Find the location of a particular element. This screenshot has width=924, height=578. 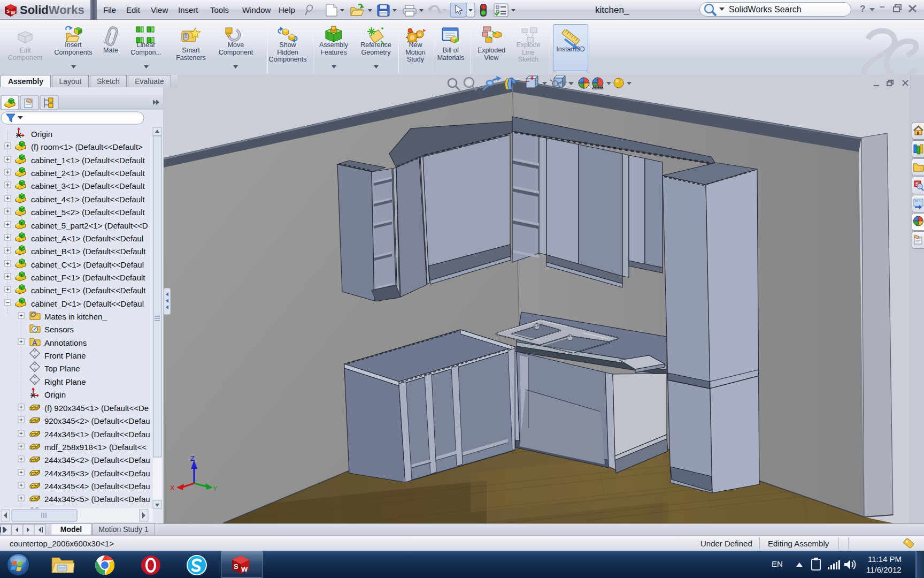

svg-text: cabinet_E<1> (Default<<Default is located at coordinates (89, 290).